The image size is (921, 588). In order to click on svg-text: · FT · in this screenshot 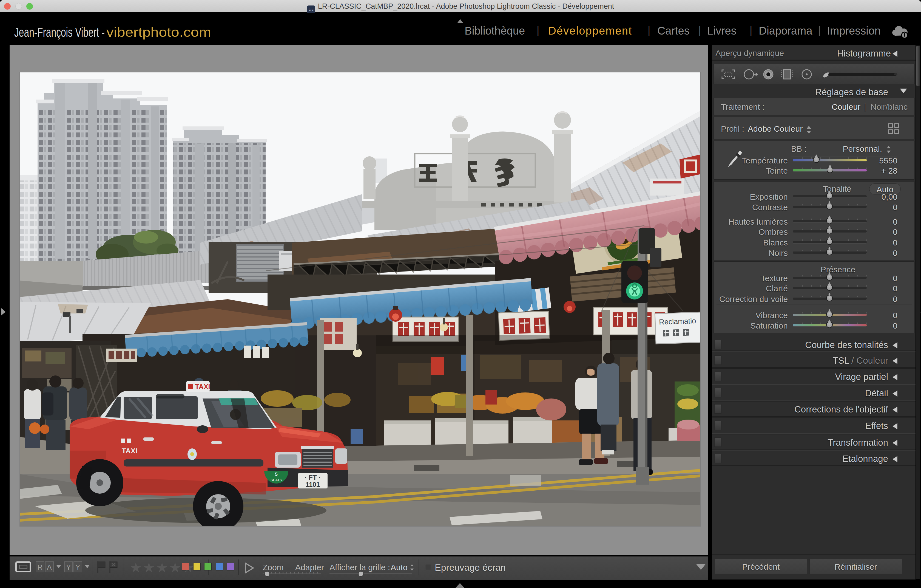, I will do `click(313, 477)`.